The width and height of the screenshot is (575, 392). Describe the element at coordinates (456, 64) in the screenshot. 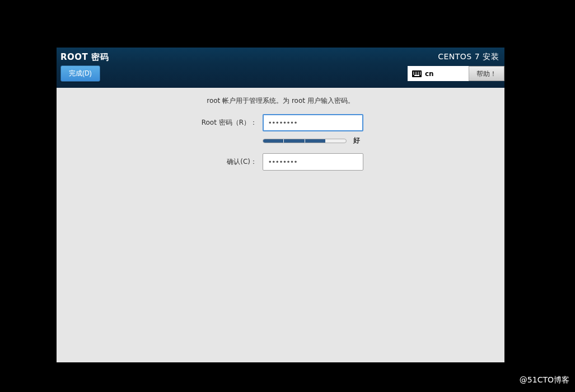

I see `header-right: CENTOS 7 安装 cn 帮助！` at that location.